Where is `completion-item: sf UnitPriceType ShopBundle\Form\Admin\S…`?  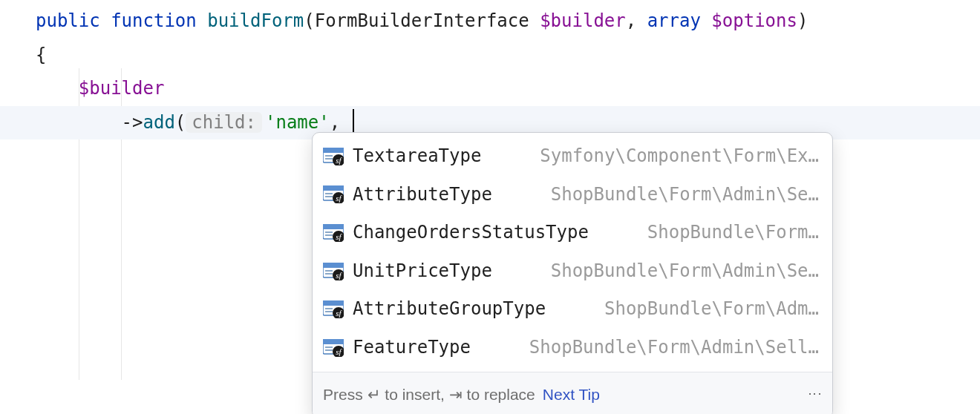
completion-item: sf UnitPriceType ShopBundle\Form\Admin\S… is located at coordinates (572, 272).